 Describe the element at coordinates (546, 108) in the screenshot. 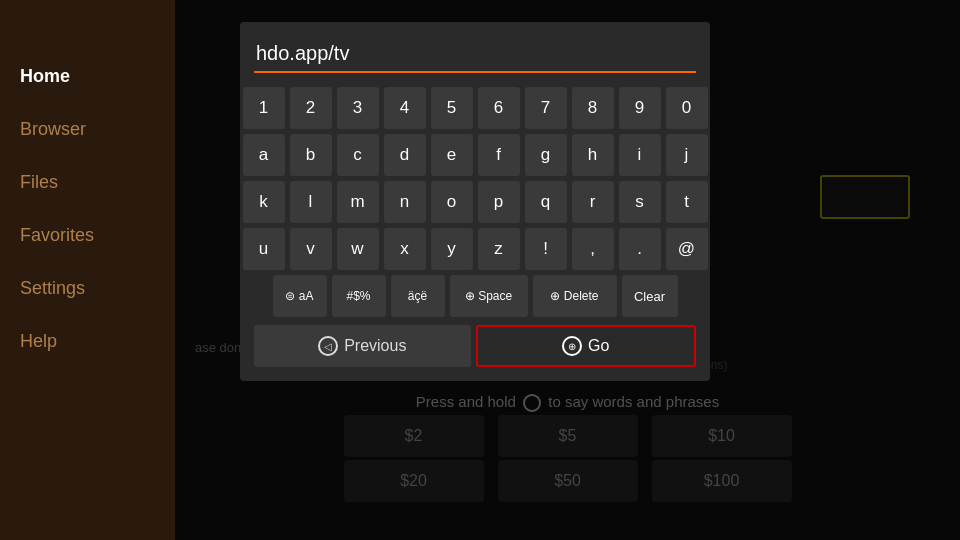

I see `key-7: 7` at that location.